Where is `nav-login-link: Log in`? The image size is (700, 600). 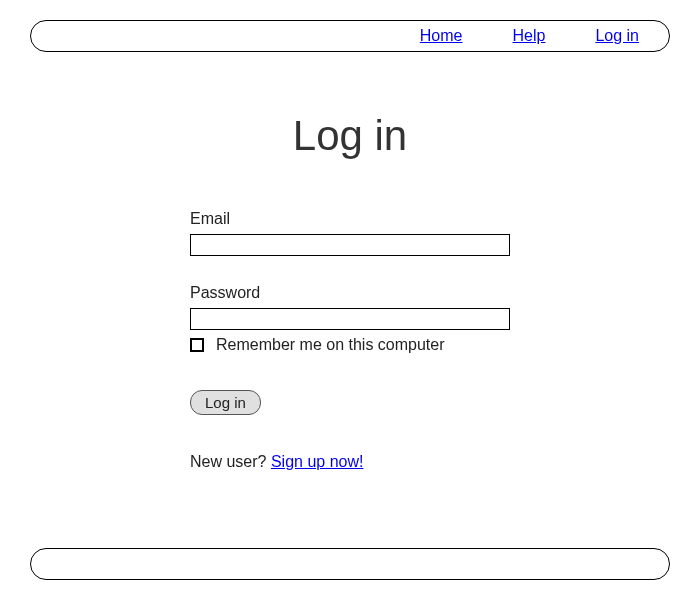 nav-login-link: Log in is located at coordinates (617, 36).